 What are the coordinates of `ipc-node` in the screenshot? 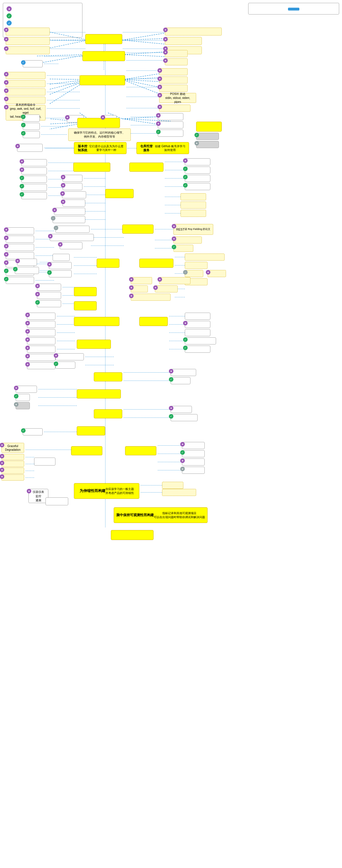 It's located at (173, 80).